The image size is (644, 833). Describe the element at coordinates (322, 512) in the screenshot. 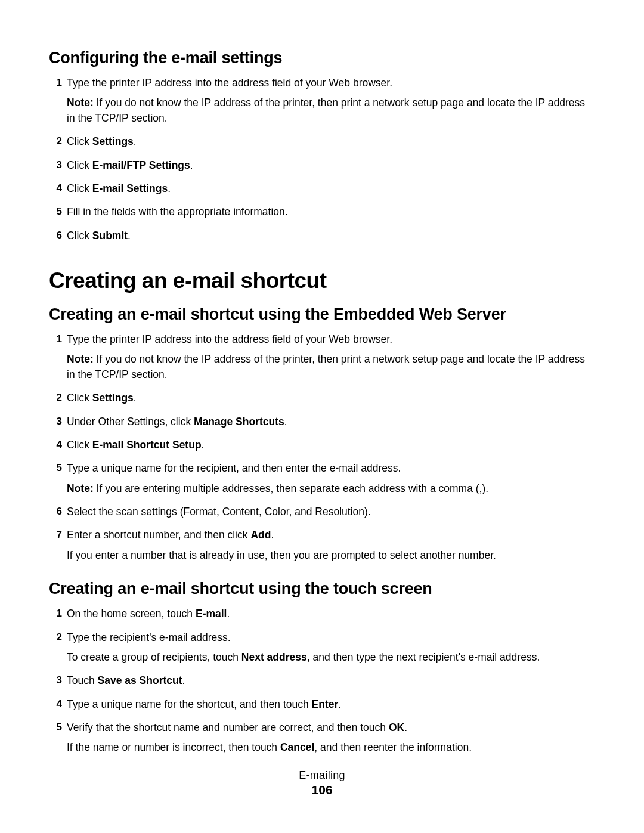

I see `list-item: Select the scan settings (Format, Conten…` at that location.